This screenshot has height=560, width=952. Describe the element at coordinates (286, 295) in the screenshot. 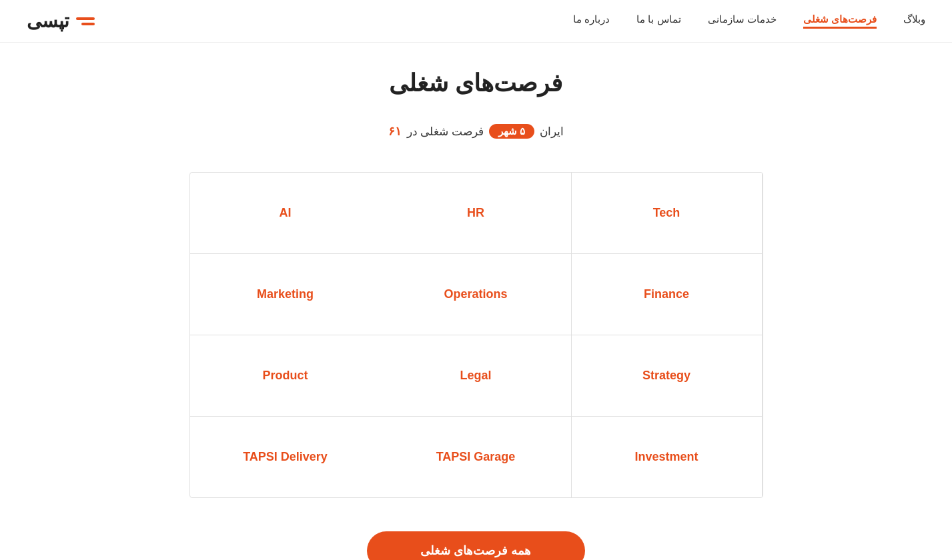

I see `category-cell-marketing: Marketing` at that location.